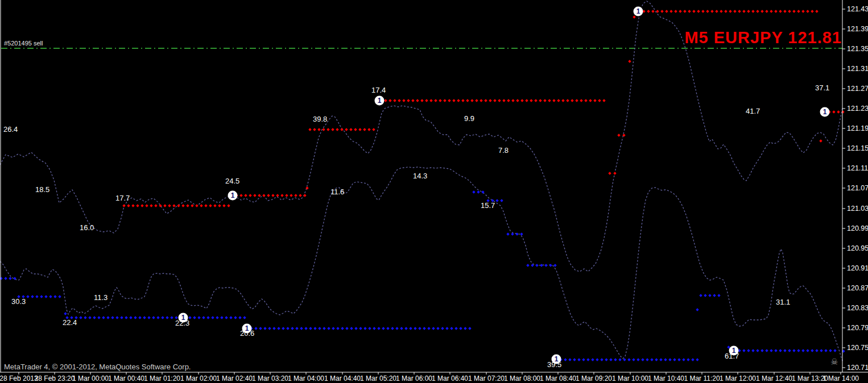  What do you see at coordinates (342, 378) in the screenshot?
I see `time-axis-label: 1 Mar 04:40` at bounding box center [342, 378].